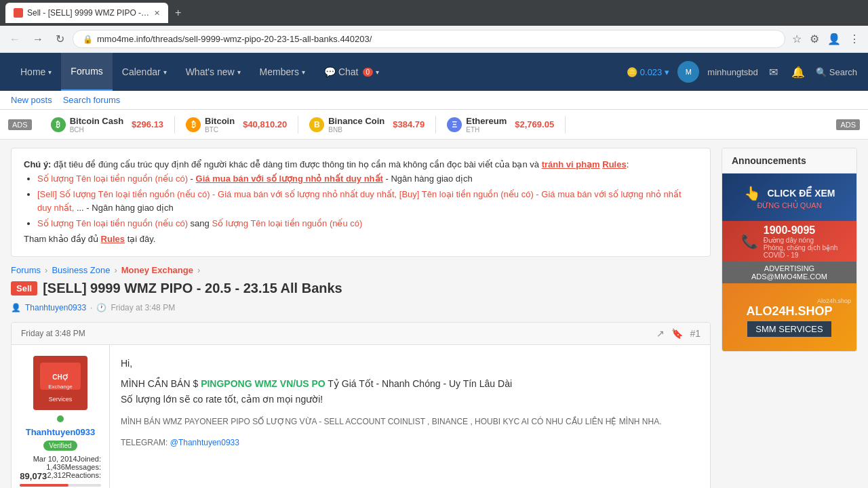  I want to click on svg-text: Services, so click(61, 399).